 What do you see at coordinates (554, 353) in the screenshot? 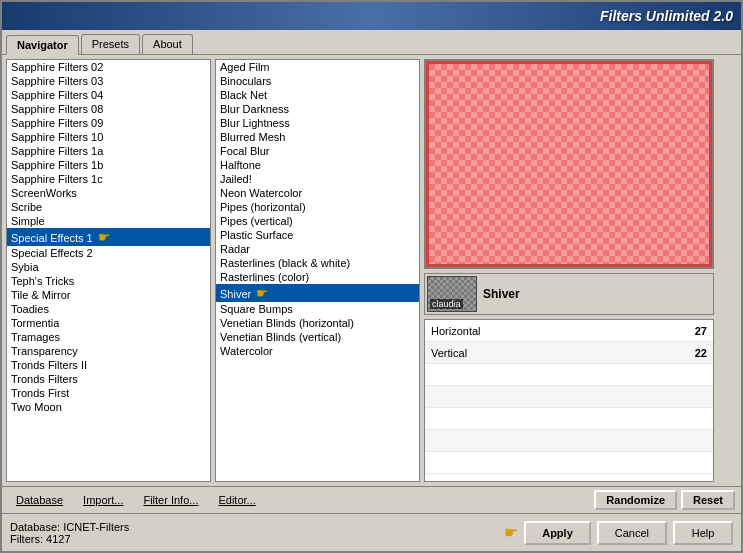
I see `param-name-vertical: Vertical` at bounding box center [554, 353].